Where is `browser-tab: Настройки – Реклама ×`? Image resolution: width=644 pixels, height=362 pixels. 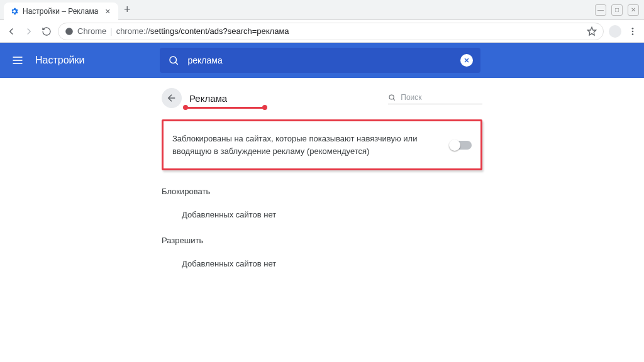 browser-tab: Настройки – Реклама × is located at coordinates (61, 11).